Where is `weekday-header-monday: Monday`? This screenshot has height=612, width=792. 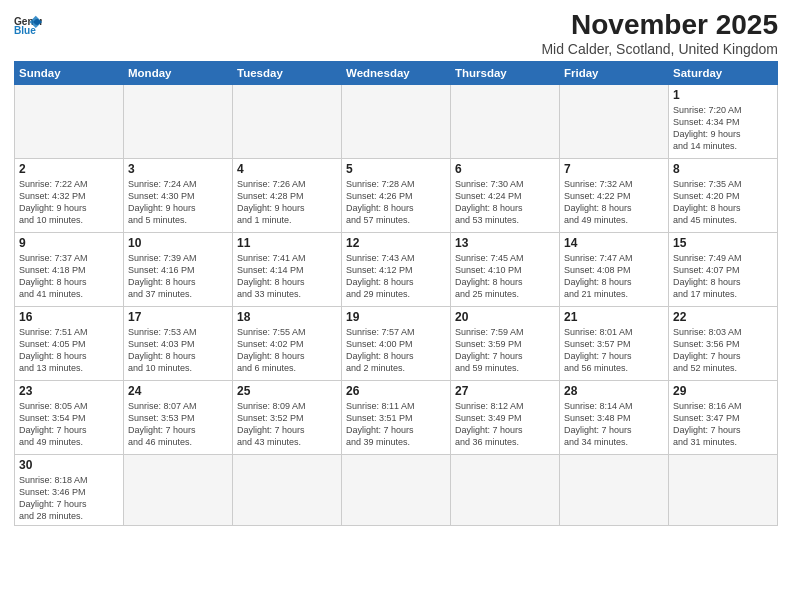 weekday-header-monday: Monday is located at coordinates (178, 72).